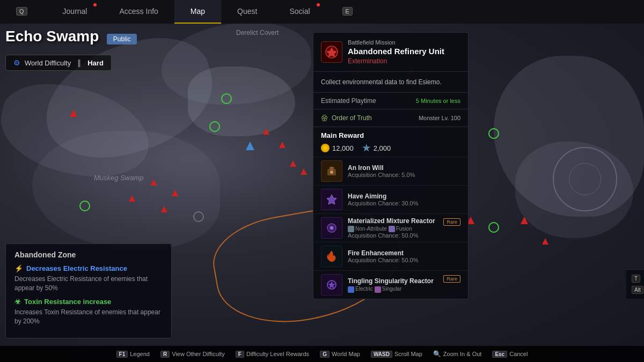  What do you see at coordinates (396, 42) in the screenshot?
I see `mission-type: Battlefield Mission` at bounding box center [396, 42].